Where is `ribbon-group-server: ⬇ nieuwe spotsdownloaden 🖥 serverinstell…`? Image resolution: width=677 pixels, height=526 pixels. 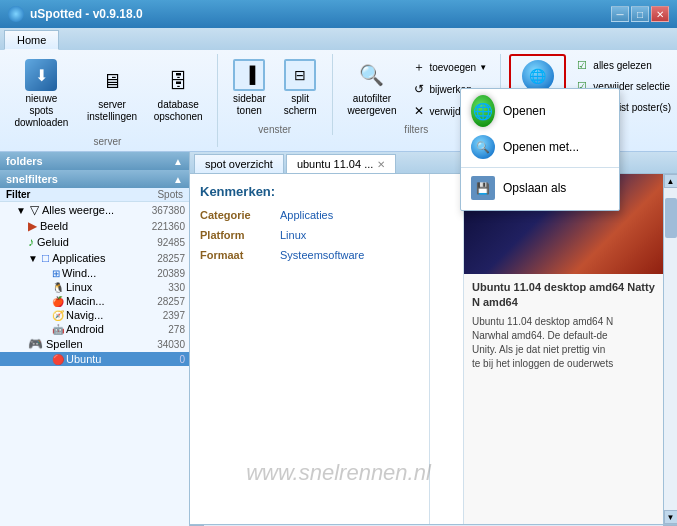 ribbon-group-server: ⬇ nieuwe spotsdownloaden 🖥 serverinstell… is located at coordinates (112, 100).